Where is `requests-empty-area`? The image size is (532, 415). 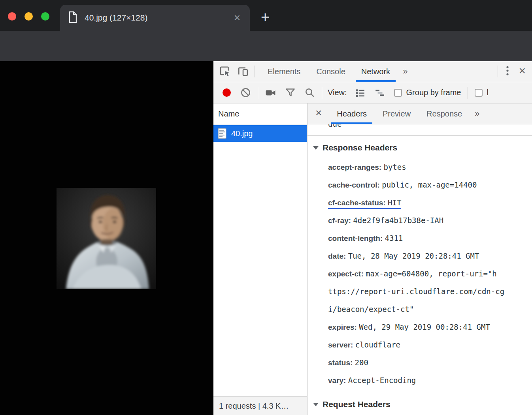 requests-empty-area is located at coordinates (260, 269).